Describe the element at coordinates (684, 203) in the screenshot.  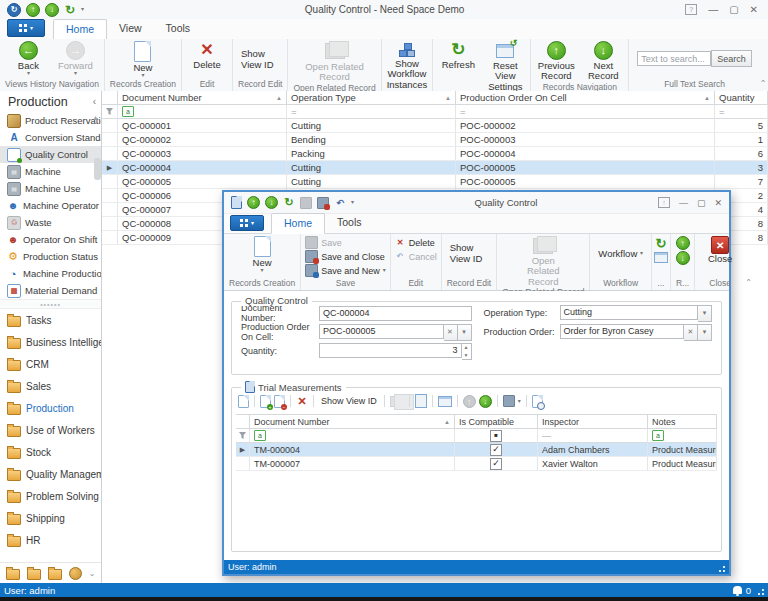
I see `minimize-icon: —` at that location.